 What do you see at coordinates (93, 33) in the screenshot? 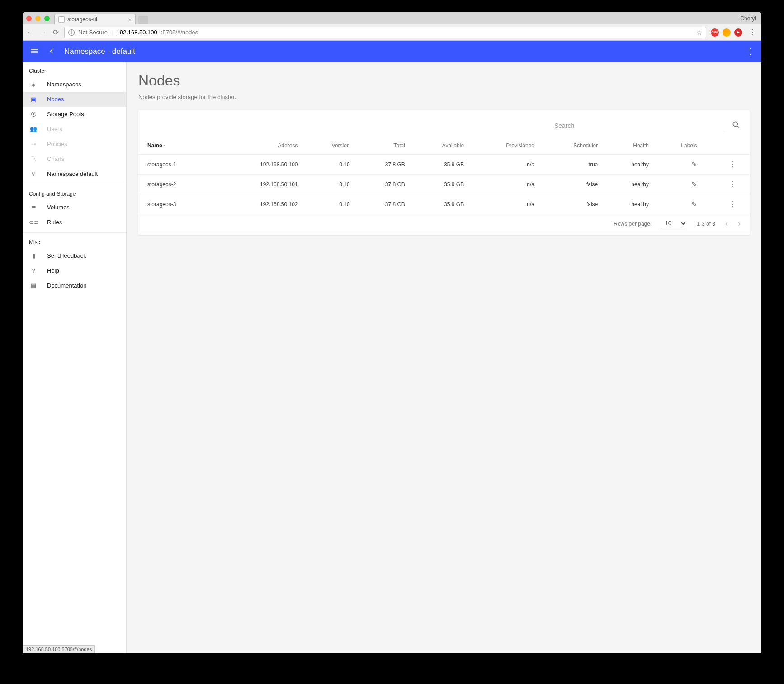
I see `not-secure-label: Not Secure` at bounding box center [93, 33].